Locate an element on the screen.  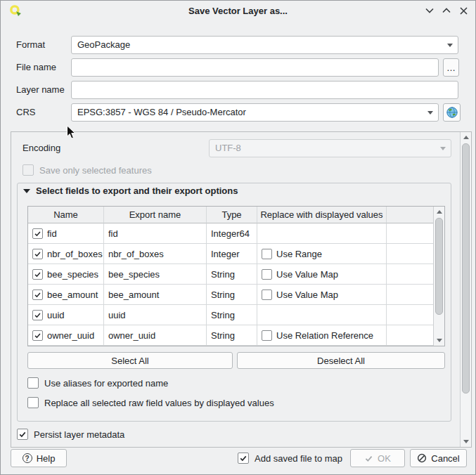
persist-metadata-checkbox is located at coordinates (22, 434).